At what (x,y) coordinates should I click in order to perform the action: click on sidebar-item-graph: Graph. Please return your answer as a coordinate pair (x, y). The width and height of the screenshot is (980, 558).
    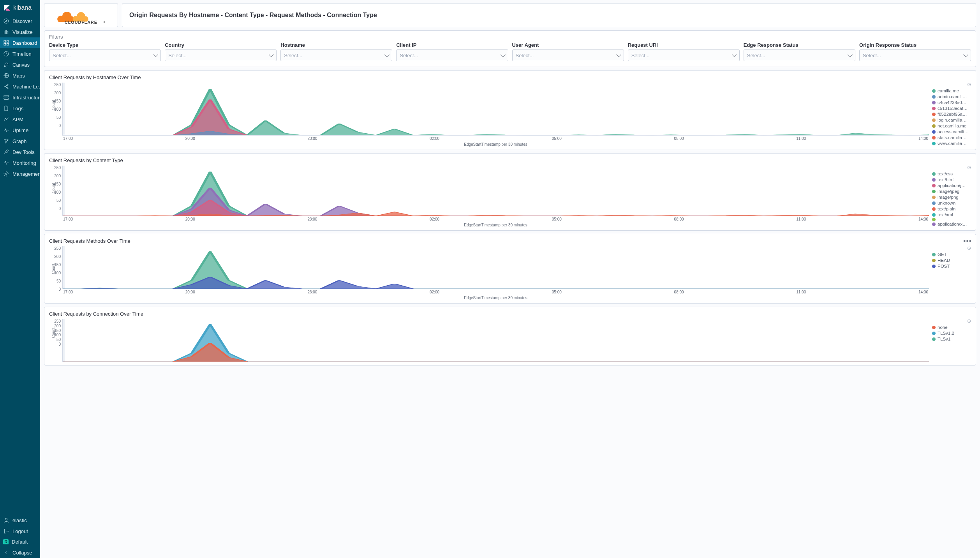
    Looking at the image, I should click on (20, 141).